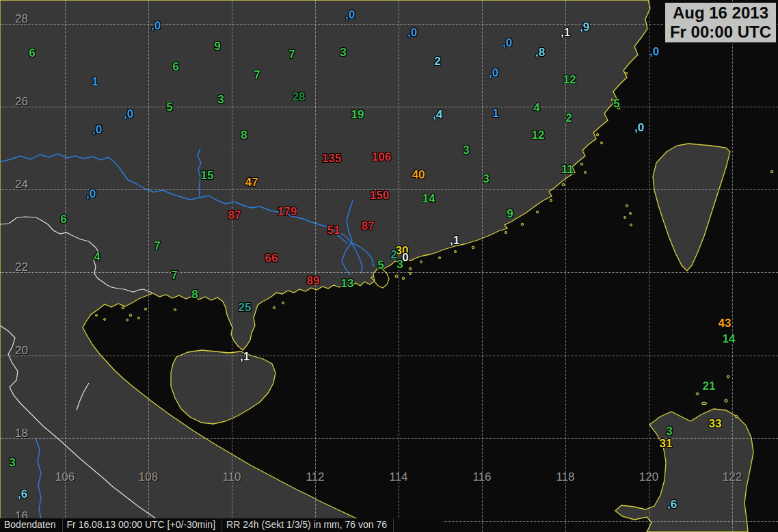  What do you see at coordinates (721, 13) in the screenshot?
I see `date-text: Aug 16 2013` at bounding box center [721, 13].